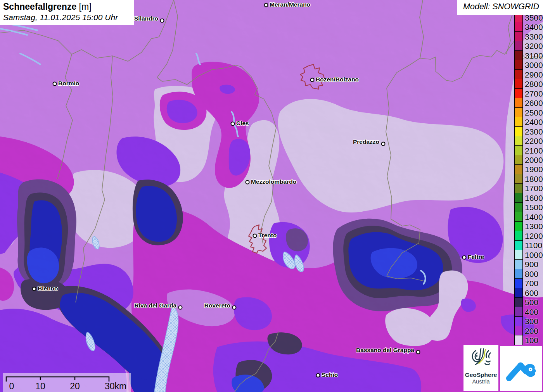 This screenshot has height=392, width=543. Describe the element at coordinates (501, 7) in the screenshot. I see `model-label: Modell: SNOWGRID` at that location.